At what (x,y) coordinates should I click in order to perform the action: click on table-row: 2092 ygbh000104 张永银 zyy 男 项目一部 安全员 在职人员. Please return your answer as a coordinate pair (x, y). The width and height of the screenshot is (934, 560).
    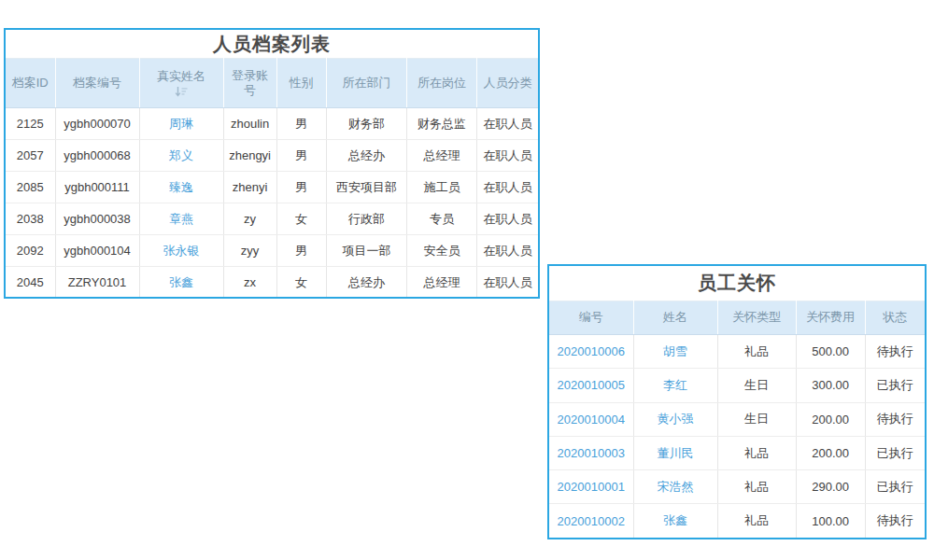
    Looking at the image, I should click on (272, 251).